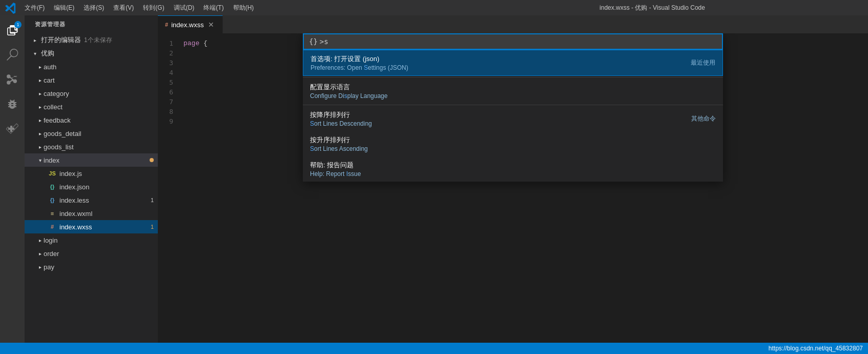  I want to click on unsaved-badge: 1个未保存, so click(98, 40).